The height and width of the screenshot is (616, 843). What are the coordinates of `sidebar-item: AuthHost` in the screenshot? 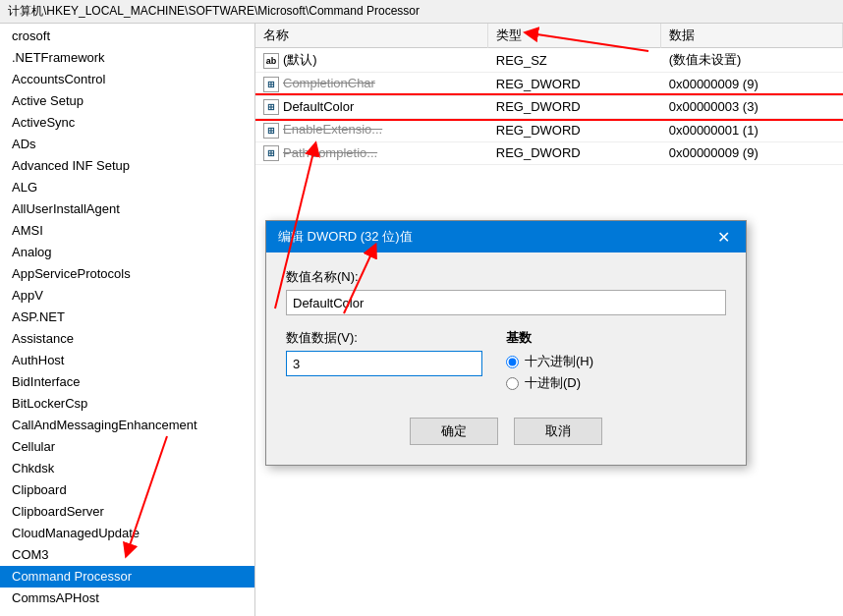 It's located at (128, 361).